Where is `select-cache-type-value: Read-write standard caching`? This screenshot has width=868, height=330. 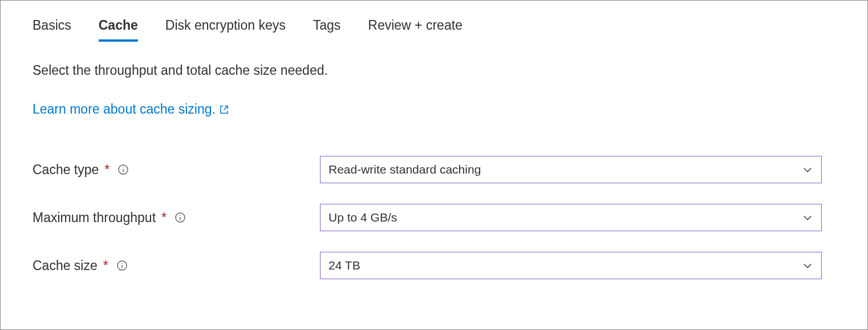
select-cache-type-value: Read-write standard caching is located at coordinates (405, 170).